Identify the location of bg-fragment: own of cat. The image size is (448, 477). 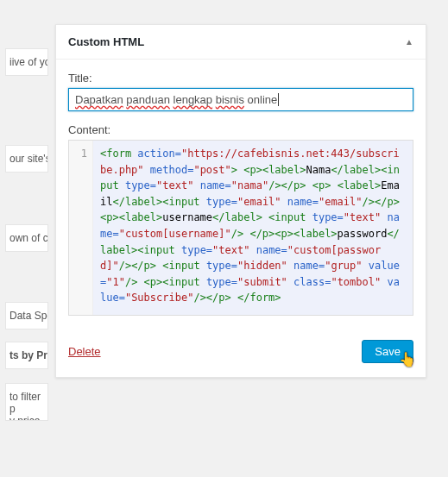
(27, 238).